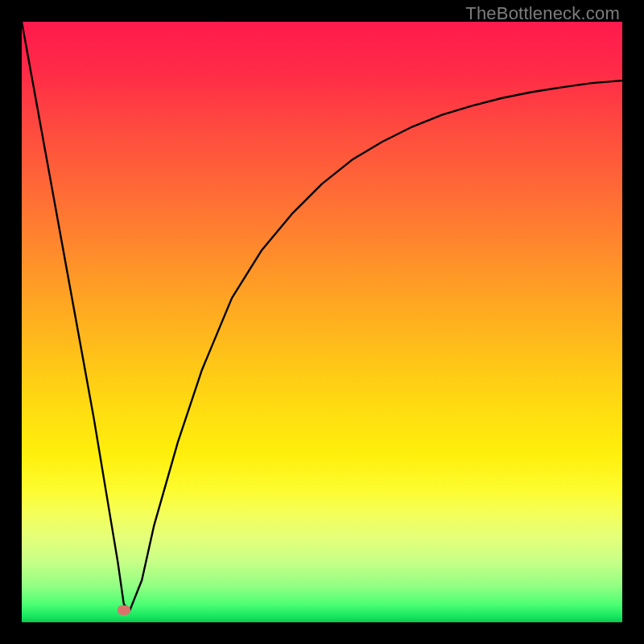 This screenshot has width=644, height=644. Describe the element at coordinates (543, 14) in the screenshot. I see `watermark-label: TheBottleneck.com` at that location.